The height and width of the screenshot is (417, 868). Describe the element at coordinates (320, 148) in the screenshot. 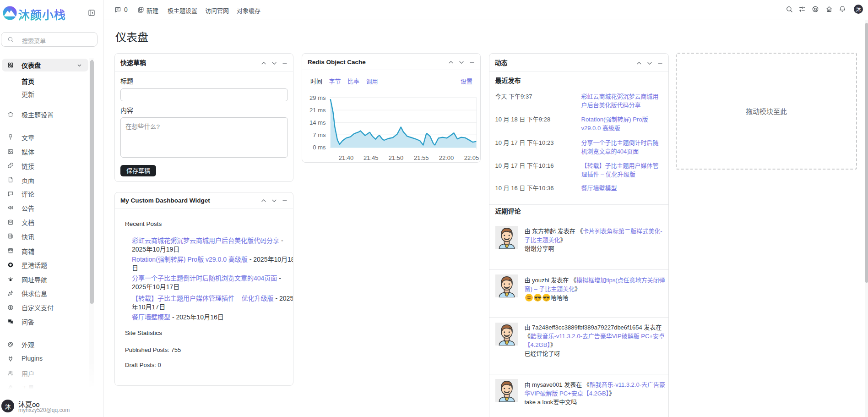

I see `svg-text: 0 ms` at that location.